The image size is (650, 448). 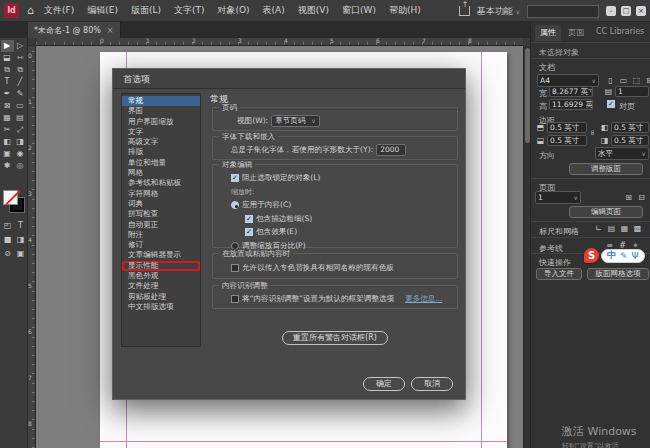 I want to click on current-page-select: 1∨, so click(x=558, y=198).